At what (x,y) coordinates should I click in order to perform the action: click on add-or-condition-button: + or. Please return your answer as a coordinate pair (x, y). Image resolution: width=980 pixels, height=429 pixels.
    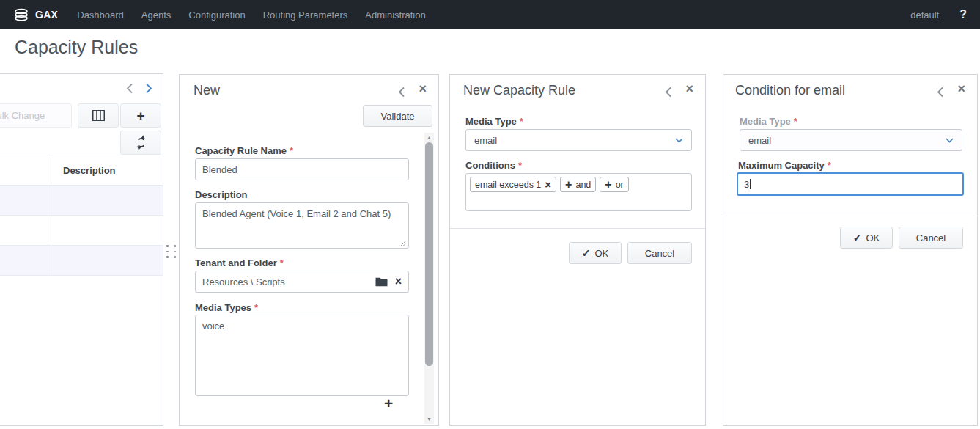
    Looking at the image, I should click on (614, 185).